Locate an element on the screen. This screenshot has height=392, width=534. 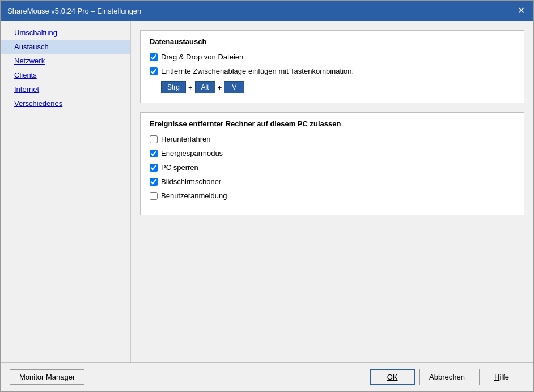
key-v: V is located at coordinates (234, 87).